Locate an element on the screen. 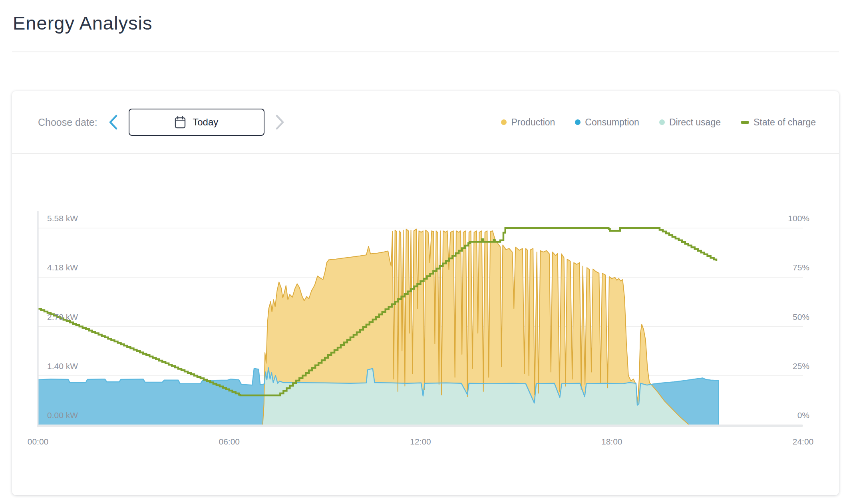 Image resolution: width=851 pixels, height=504 pixels. y-axis-right-tick: 50% is located at coordinates (801, 317).